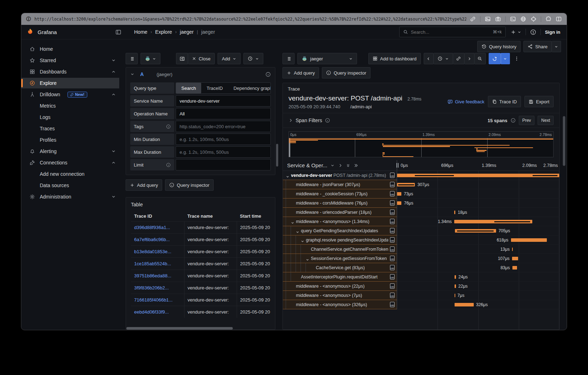 The image size is (588, 375). Describe the element at coordinates (340, 231) in the screenshot. I see `span-name-cell: query GetPendingSearchIndexUpdates` at that location.